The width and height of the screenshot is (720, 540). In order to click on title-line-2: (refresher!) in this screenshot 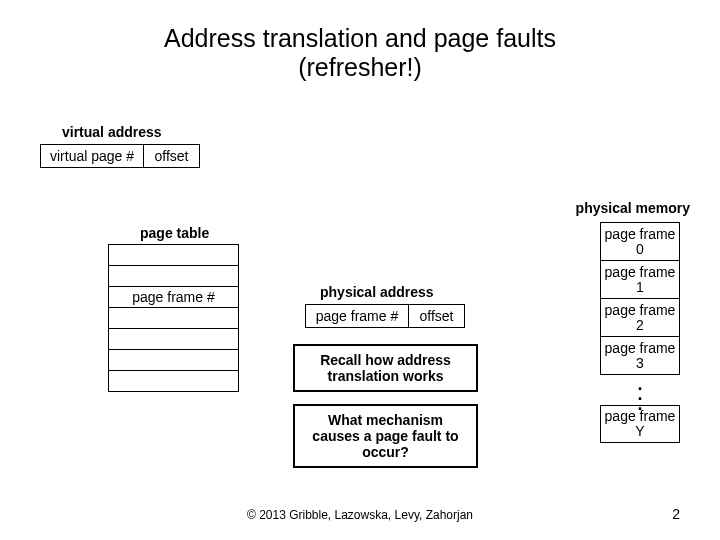, I will do `click(360, 67)`.